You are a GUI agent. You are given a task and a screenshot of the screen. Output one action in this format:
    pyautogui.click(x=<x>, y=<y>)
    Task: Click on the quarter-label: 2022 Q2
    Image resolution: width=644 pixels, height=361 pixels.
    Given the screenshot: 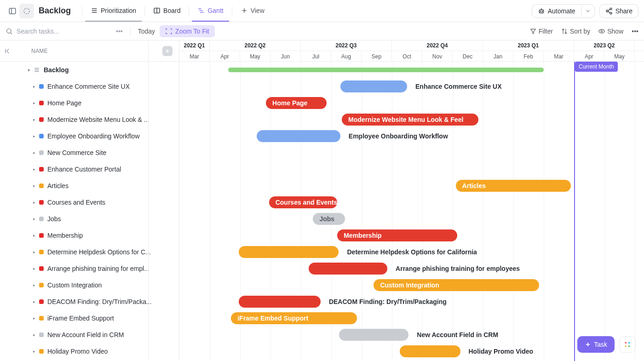 What is the action you would take?
    pyautogui.click(x=255, y=46)
    